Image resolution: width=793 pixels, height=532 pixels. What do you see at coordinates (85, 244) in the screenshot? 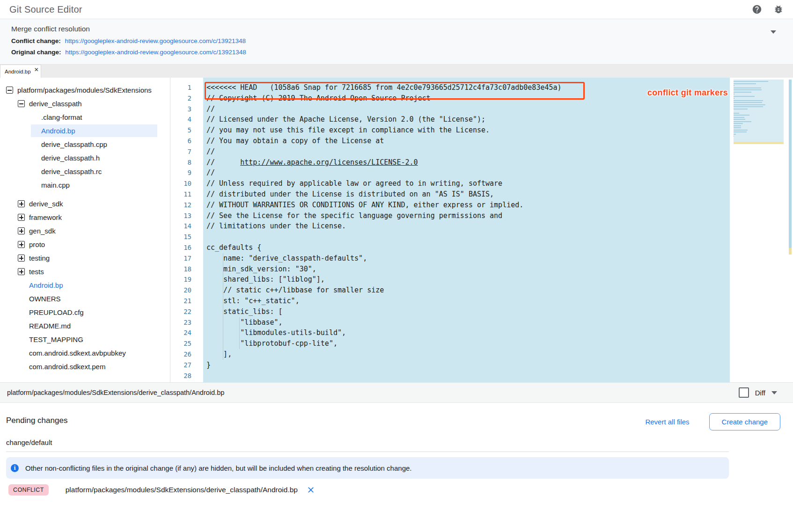
I see `tree-folder-proto: proto` at bounding box center [85, 244].